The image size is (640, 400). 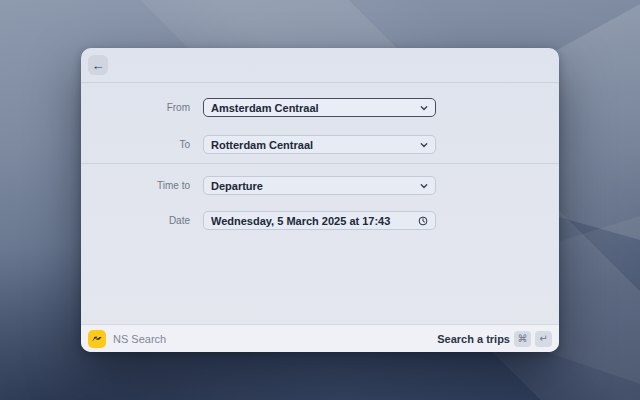 What do you see at coordinates (320, 164) in the screenshot?
I see `section-divider` at bounding box center [320, 164].